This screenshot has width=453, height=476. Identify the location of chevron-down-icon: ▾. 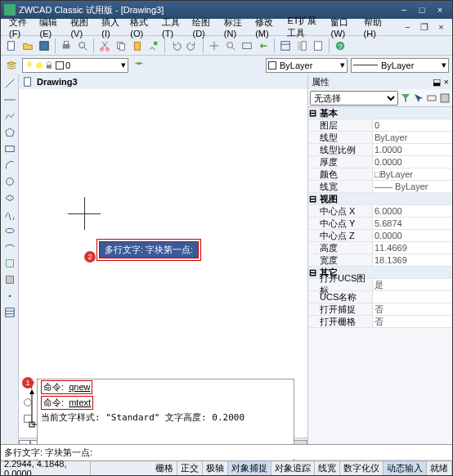
(123, 65).